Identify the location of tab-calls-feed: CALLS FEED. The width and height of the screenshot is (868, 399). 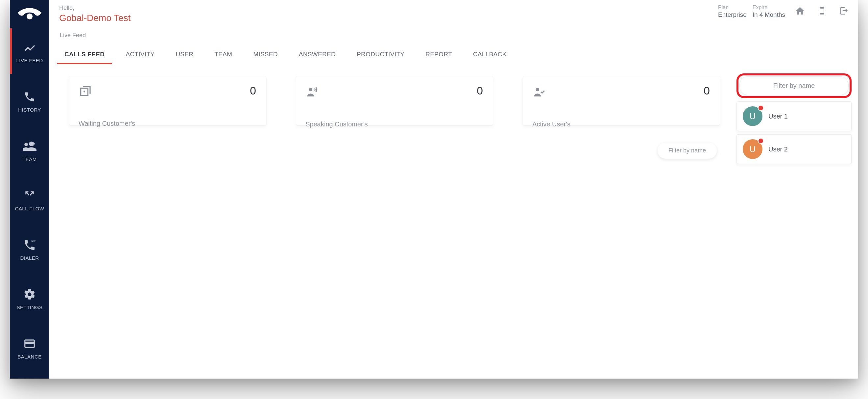
(85, 54).